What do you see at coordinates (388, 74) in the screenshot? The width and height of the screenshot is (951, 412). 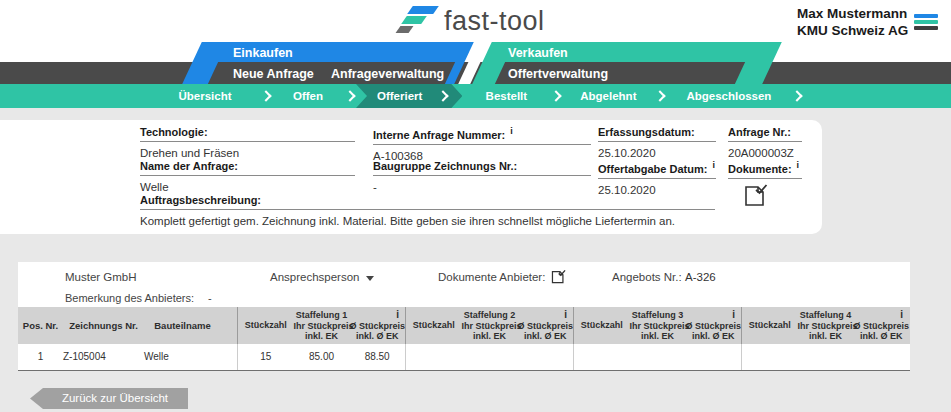 I see `subtab-anfrageverwaltung: Anfrageverwaltung` at bounding box center [388, 74].